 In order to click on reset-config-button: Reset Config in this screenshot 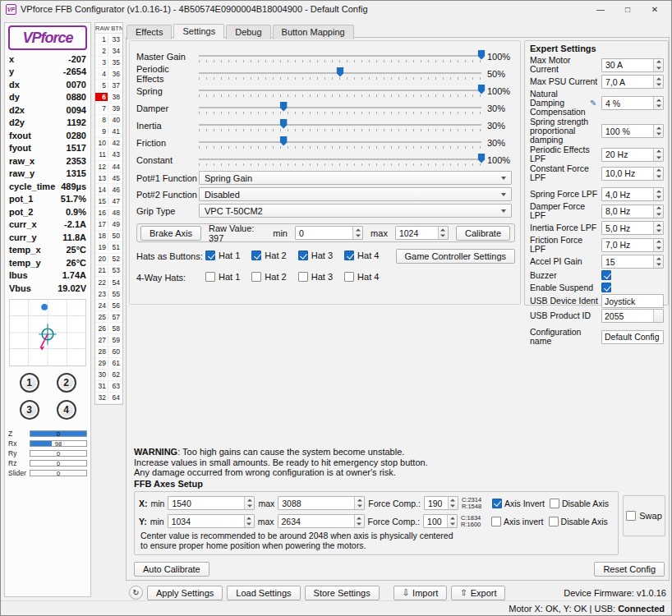, I will do `click(629, 569)`.